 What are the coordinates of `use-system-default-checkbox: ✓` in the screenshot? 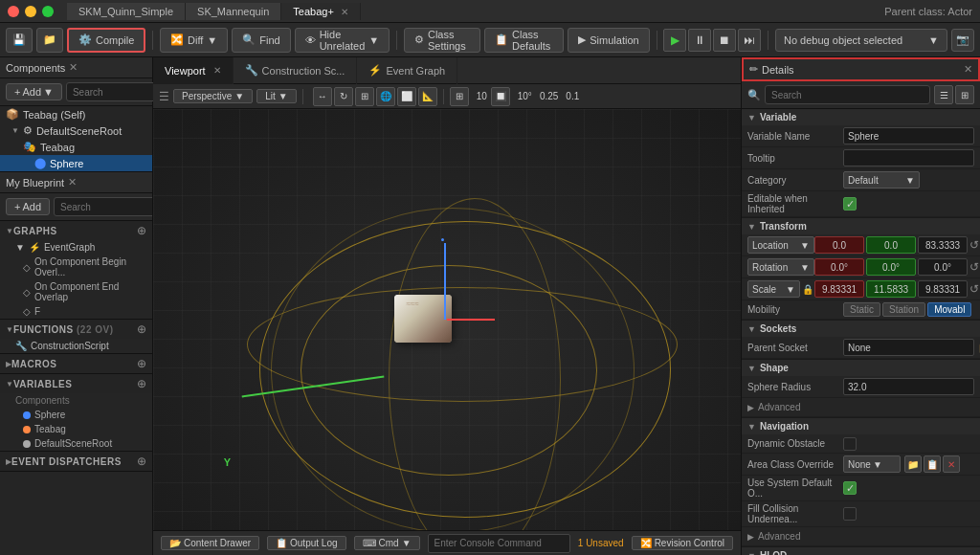 It's located at (850, 488).